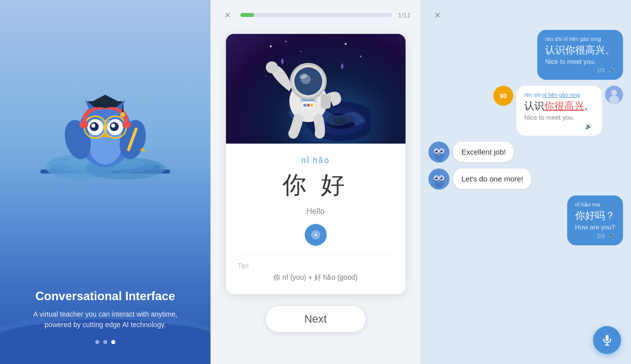 This screenshot has height=364, width=631. I want to click on progress-bar, so click(316, 15).